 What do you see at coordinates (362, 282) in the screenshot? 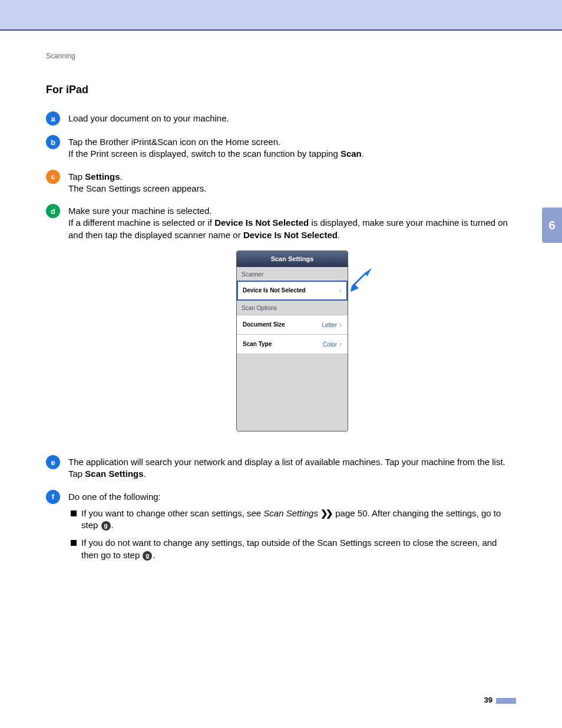
I see `callout-arrow-icon` at bounding box center [362, 282].